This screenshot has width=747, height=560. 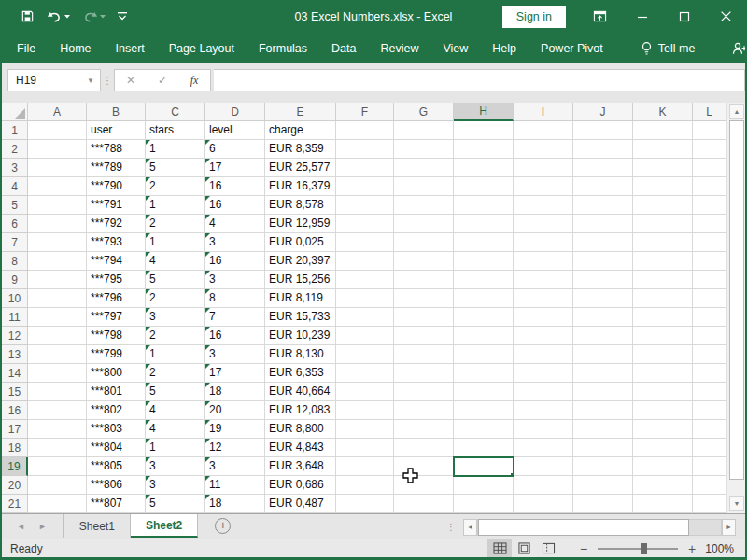 What do you see at coordinates (176, 149) in the screenshot?
I see `grid-cell-C2: 1` at bounding box center [176, 149].